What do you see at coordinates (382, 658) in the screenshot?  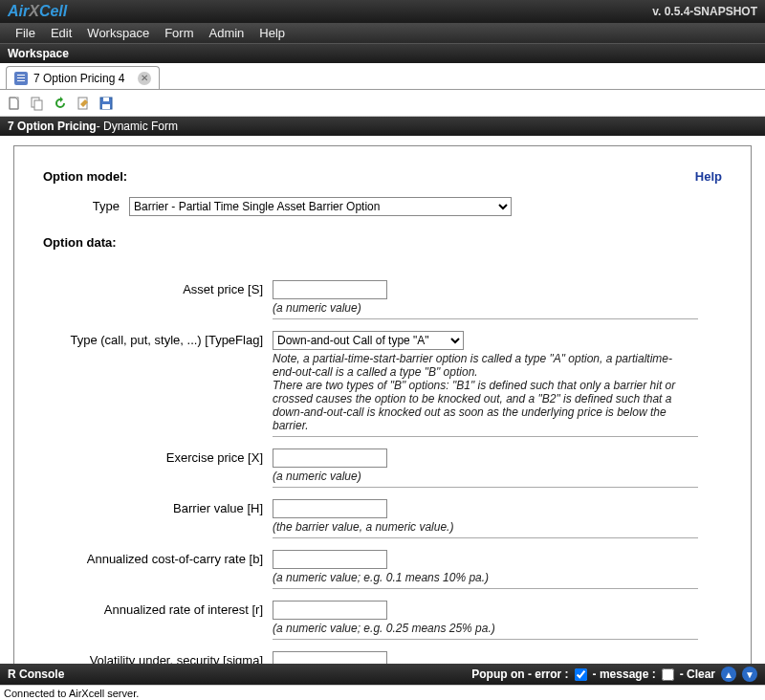 I see `vol-row: Volatility under. security [sigma] (a nu…` at bounding box center [382, 658].